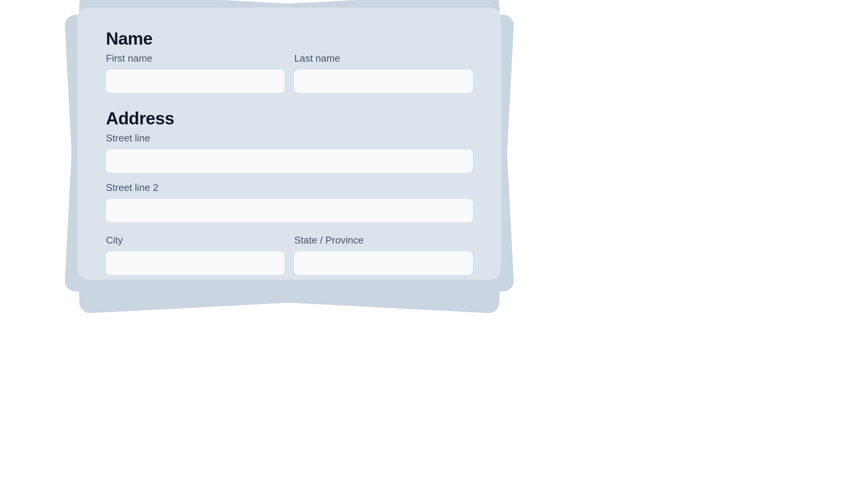 This screenshot has width=857, height=504. What do you see at coordinates (289, 161) in the screenshot?
I see `street-line-input` at bounding box center [289, 161].